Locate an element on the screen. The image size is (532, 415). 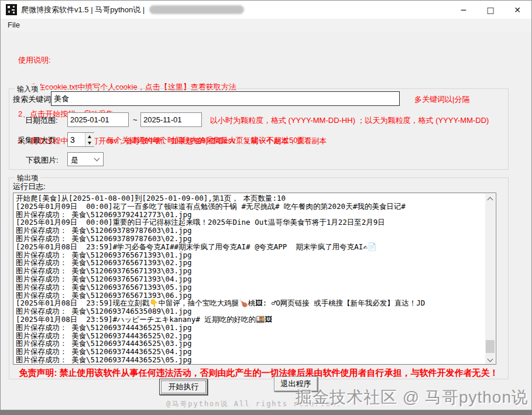
watermark-text: 掘金技术社区 @ 马哥python说 is located at coordinates (412, 397).